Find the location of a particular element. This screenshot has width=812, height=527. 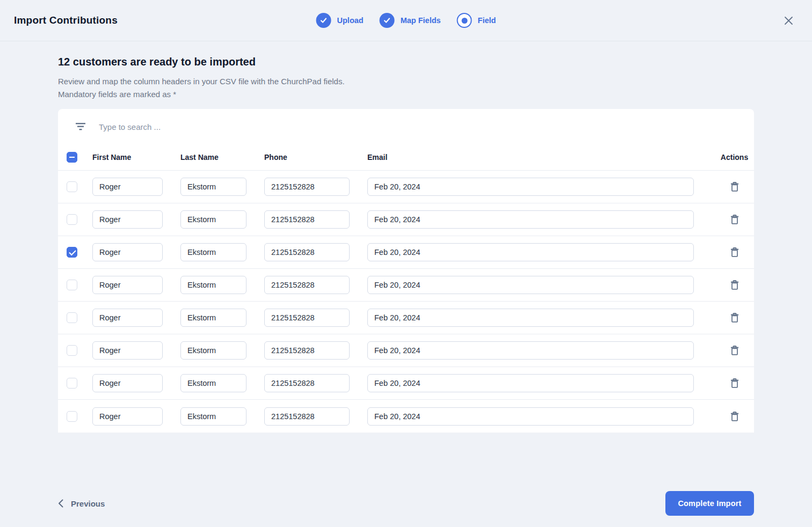

previous-button: Previous is located at coordinates (82, 503).